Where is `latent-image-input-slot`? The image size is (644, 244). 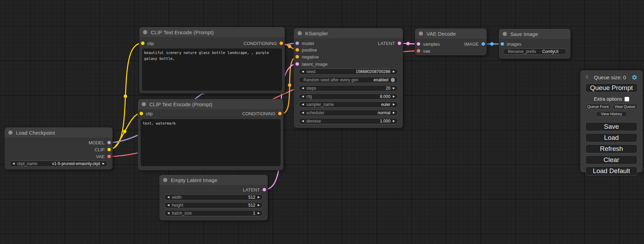 latent-image-input-slot is located at coordinates (297, 64).